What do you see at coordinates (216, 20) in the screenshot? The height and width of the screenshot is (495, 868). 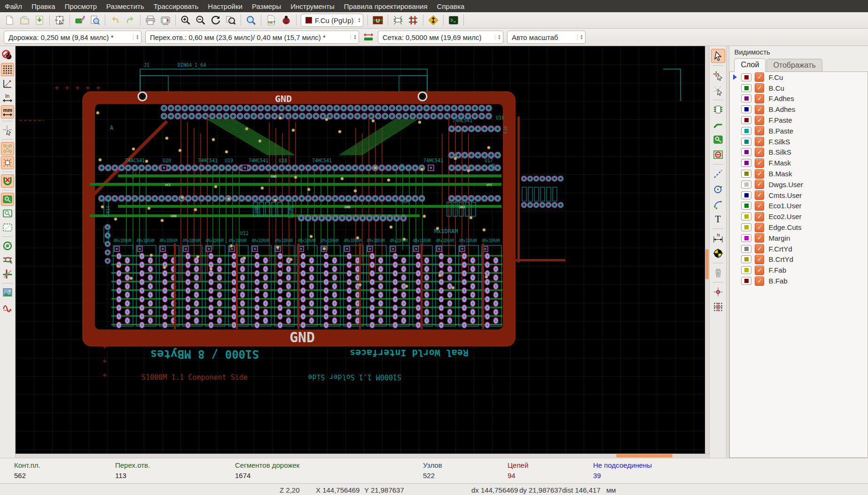 I see `zoom-redraw-button` at bounding box center [216, 20].